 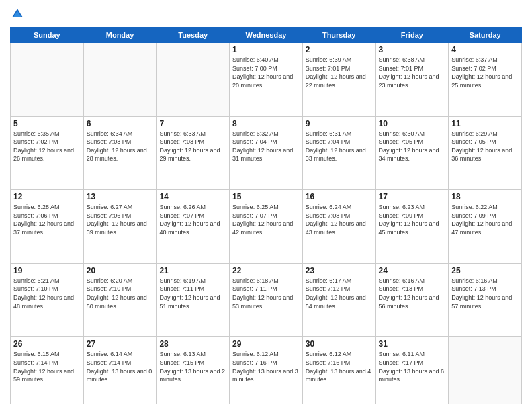 What do you see at coordinates (412, 371) in the screenshot?
I see `calendar-cell: 31Sunrise: 6:11 AM Sunset: 7:17 PM Dayli…` at bounding box center [412, 371].